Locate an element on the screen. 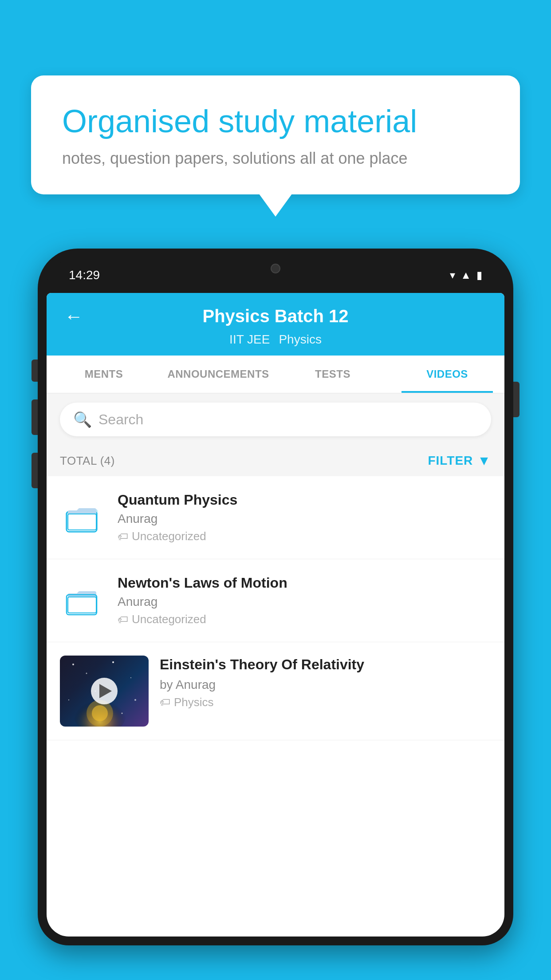 This screenshot has width=551, height=980. tag-physics: Physics is located at coordinates (300, 340).